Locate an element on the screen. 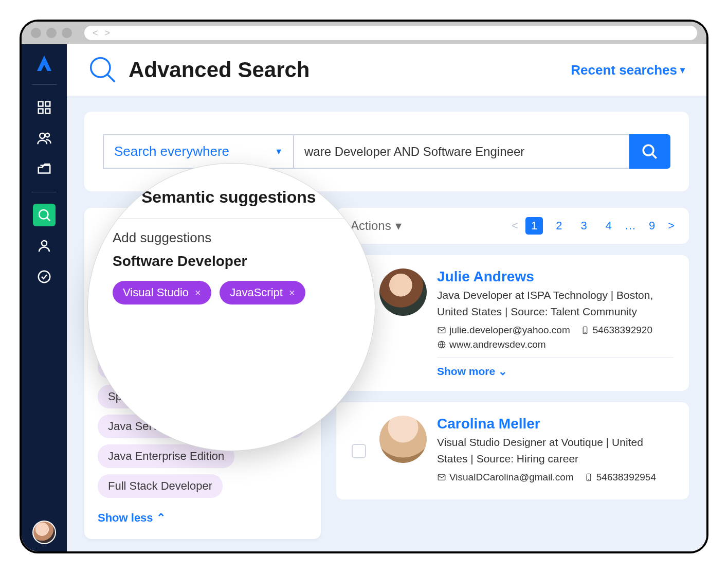  page-prev: < is located at coordinates (515, 226).